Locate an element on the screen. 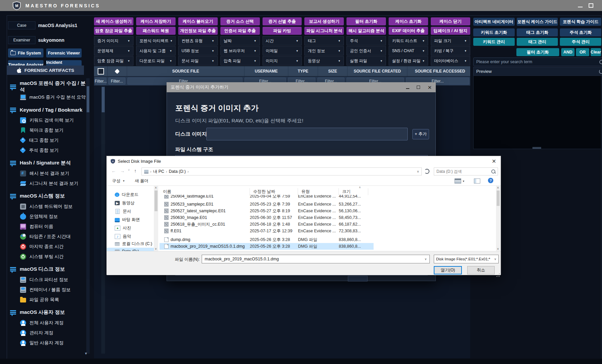 The height and width of the screenshot is (364, 602). filter-dropdown: 설정 / 환경 파일▼ is located at coordinates (408, 61).